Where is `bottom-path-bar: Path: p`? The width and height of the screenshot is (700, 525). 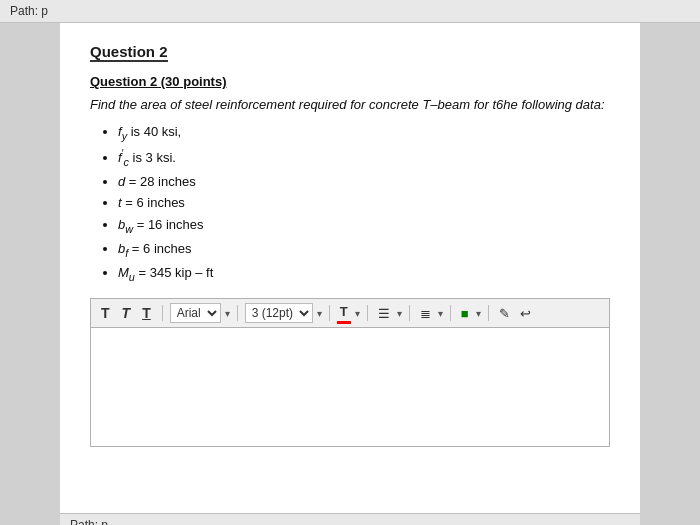
bottom-path-bar: Path: p is located at coordinates (350, 519).